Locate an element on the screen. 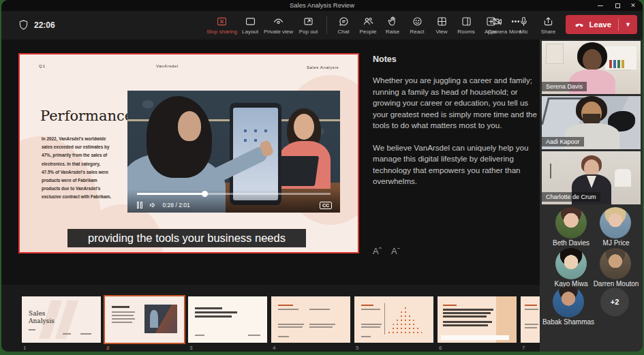 This screenshot has height=355, width=644. mic-button: Mic is located at coordinates (523, 24).